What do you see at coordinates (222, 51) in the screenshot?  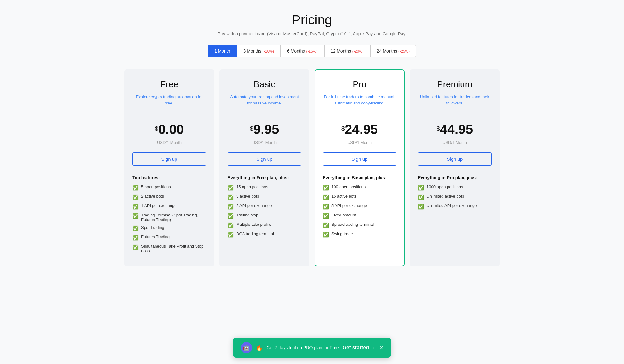 I see `billing-tab-1month: 1 Month` at bounding box center [222, 51].